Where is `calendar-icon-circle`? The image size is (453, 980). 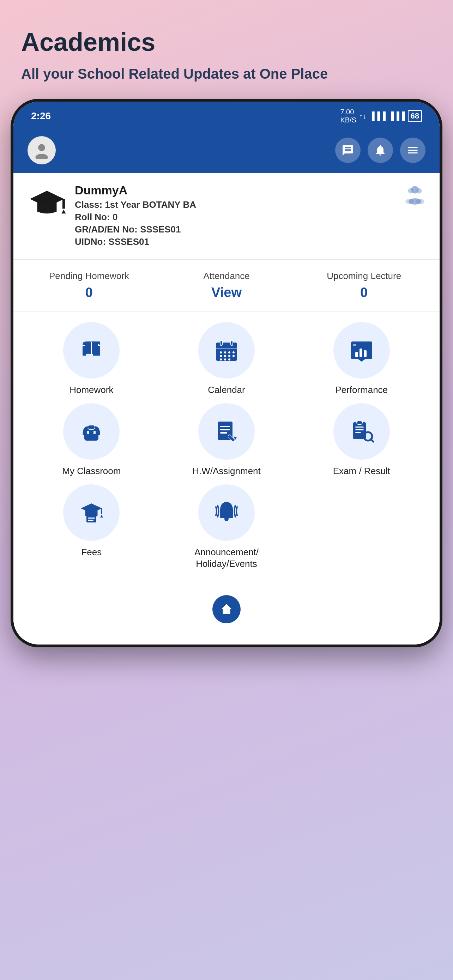 calendar-icon-circle is located at coordinates (227, 350).